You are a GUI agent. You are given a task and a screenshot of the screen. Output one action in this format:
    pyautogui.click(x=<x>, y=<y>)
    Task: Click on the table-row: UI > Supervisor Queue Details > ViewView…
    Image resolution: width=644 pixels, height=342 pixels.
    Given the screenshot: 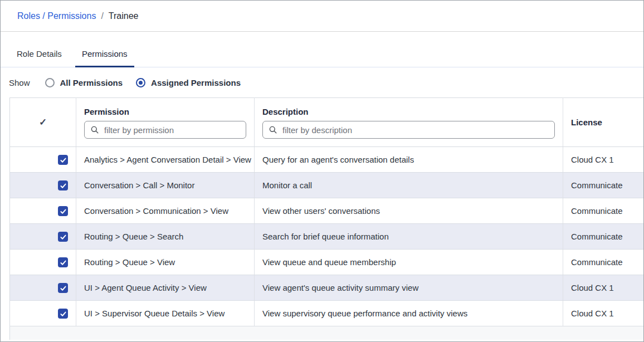 What is the action you would take?
    pyautogui.click(x=327, y=314)
    